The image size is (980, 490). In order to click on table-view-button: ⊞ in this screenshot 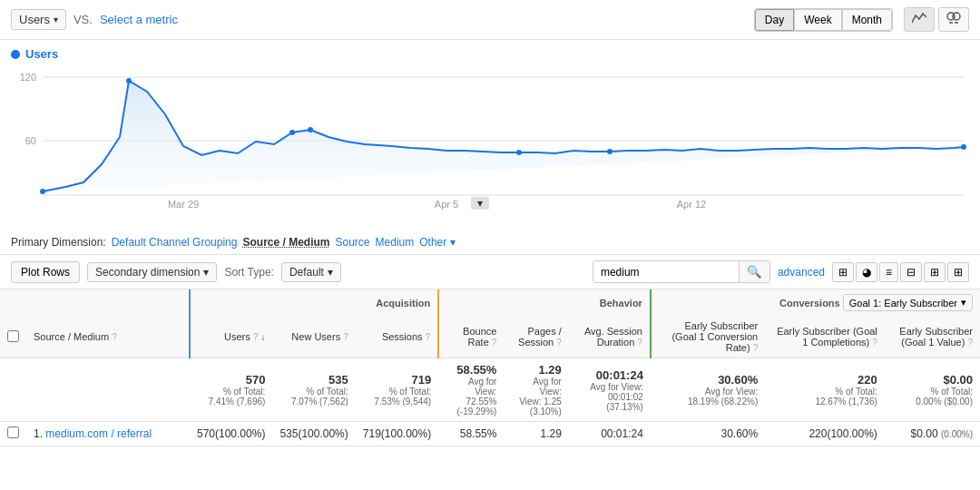, I will do `click(958, 272)`.